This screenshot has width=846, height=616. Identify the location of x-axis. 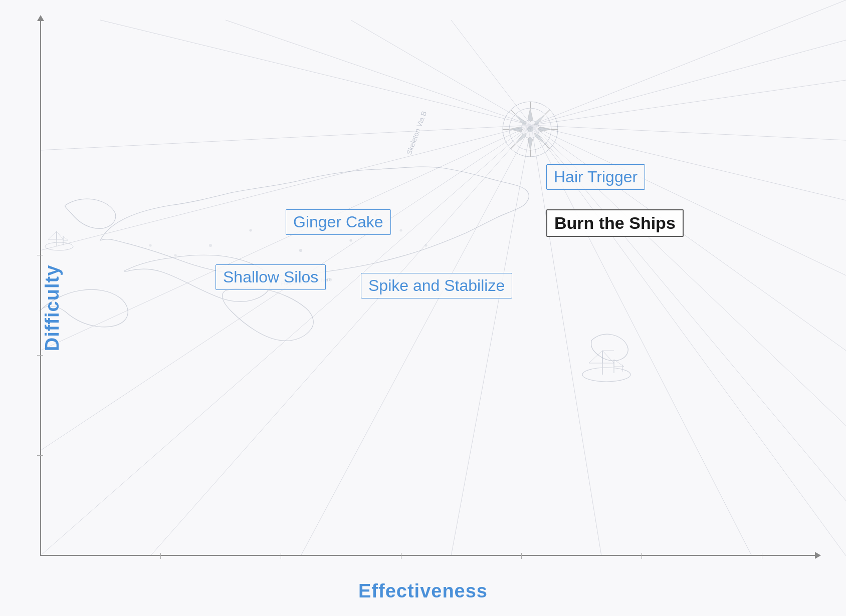
(428, 555).